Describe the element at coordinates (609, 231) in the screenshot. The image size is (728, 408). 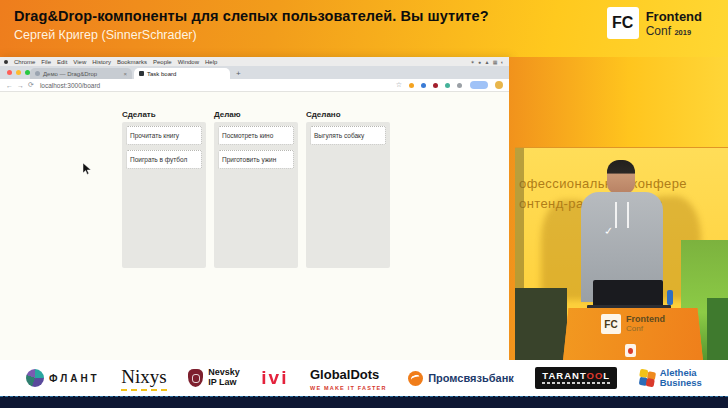
I see `nike-swoosh-icon: ✓` at that location.